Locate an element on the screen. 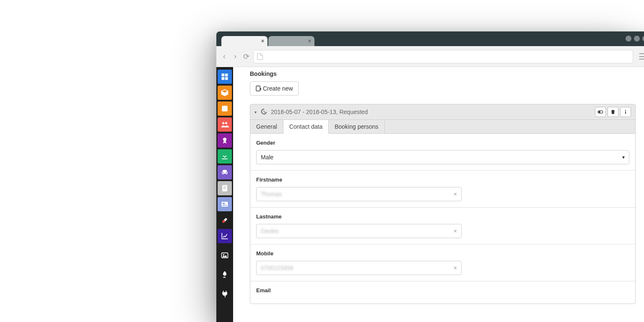 Image resolution: width=644 pixels, height=322 pixels. grid-icon is located at coordinates (225, 77).